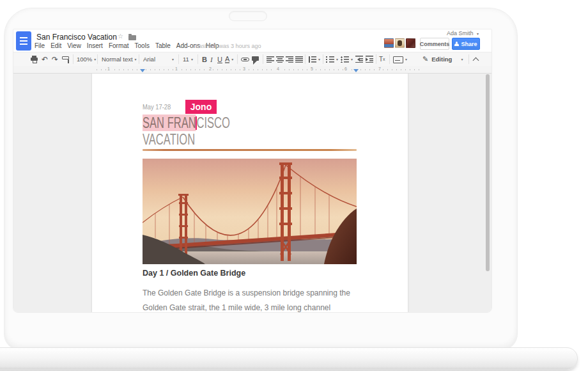 The width and height of the screenshot is (588, 371). What do you see at coordinates (45, 59) in the screenshot?
I see `undo-icon: ↶` at bounding box center [45, 59].